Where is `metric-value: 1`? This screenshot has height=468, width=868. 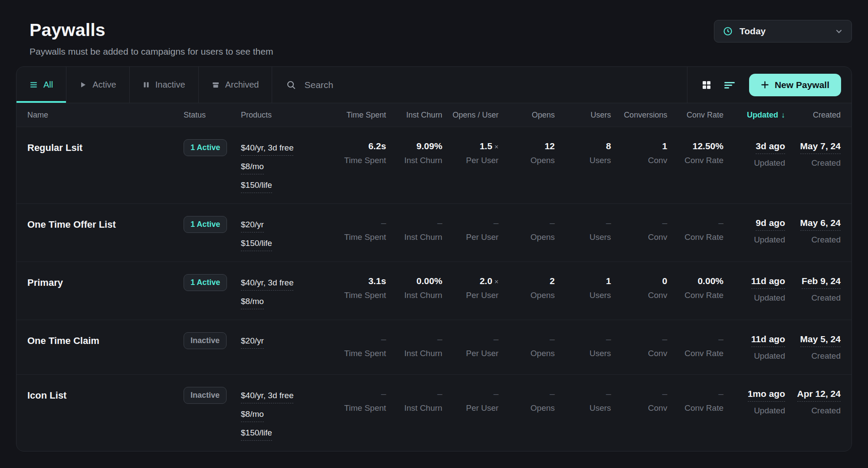 metric-value: 1 is located at coordinates (665, 146).